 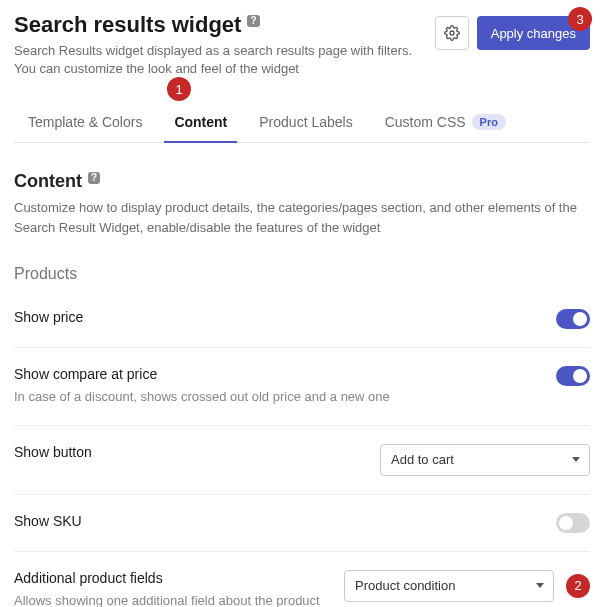 What do you see at coordinates (302, 218) in the screenshot?
I see `section-description: Customize how to display product details…` at bounding box center [302, 218].